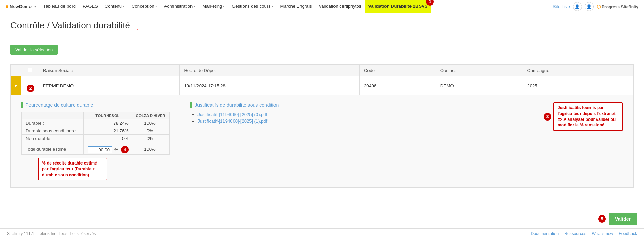 The width and height of the screenshot is (644, 239). What do you see at coordinates (214, 7) in the screenshot?
I see `nav-marketing: Marketing ▾` at bounding box center [214, 7].